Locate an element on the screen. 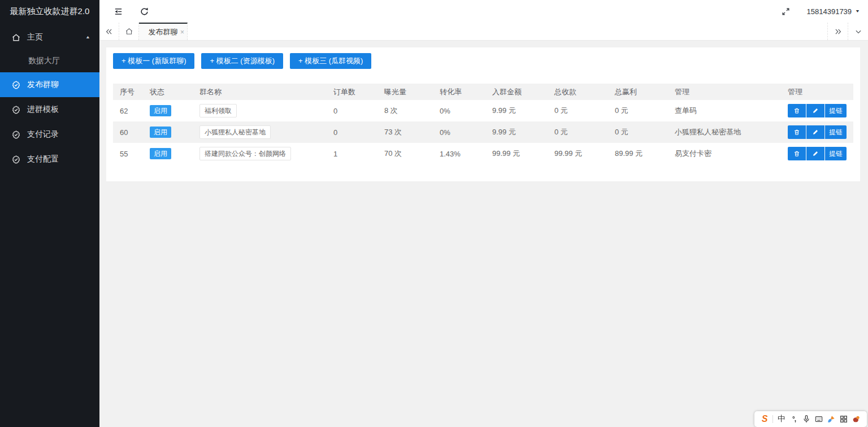 The width and height of the screenshot is (868, 427). template3-button: + 模板三 (瓜群视频) is located at coordinates (331, 61).